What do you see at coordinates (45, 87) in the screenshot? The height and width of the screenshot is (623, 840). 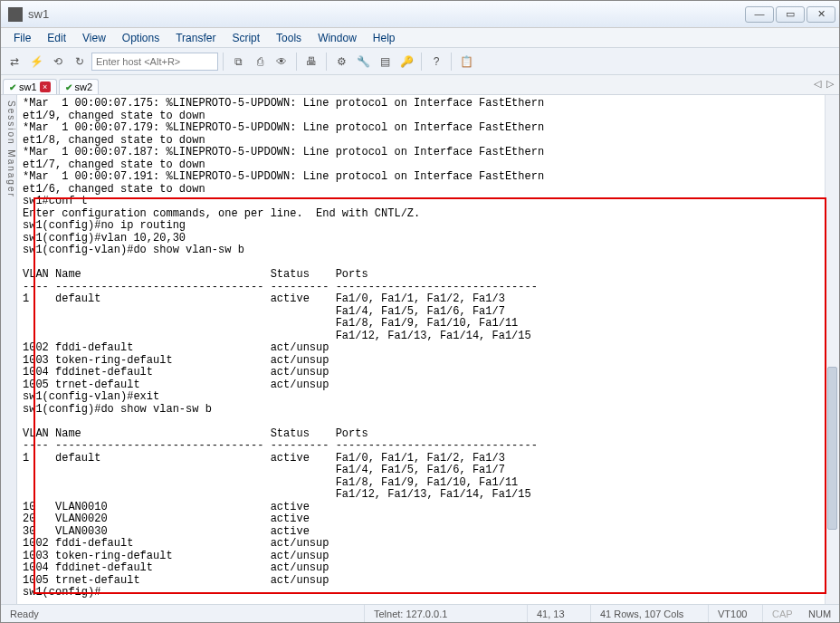 I see `tab-close-icon: ×` at bounding box center [45, 87].